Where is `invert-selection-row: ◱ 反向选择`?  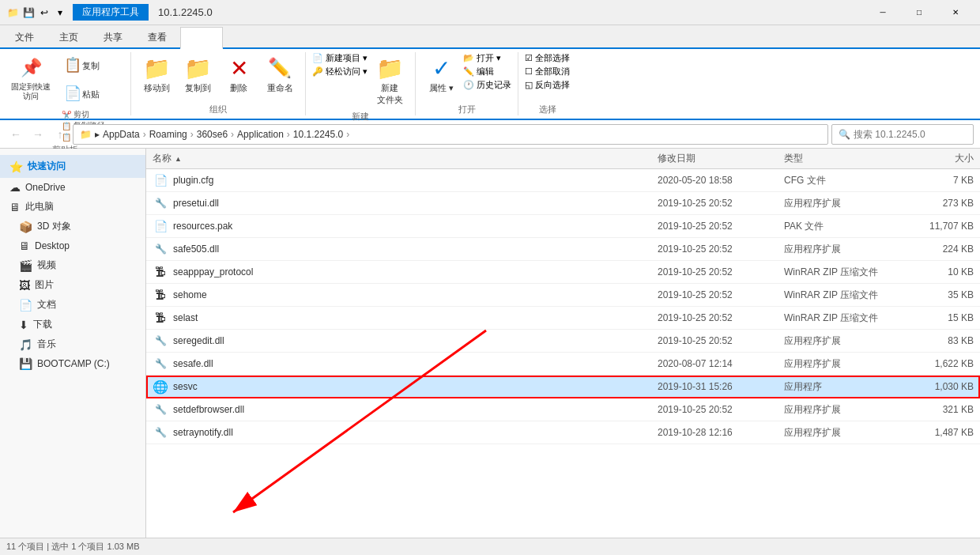 invert-selection-row: ◱ 反向选择 is located at coordinates (547, 85).